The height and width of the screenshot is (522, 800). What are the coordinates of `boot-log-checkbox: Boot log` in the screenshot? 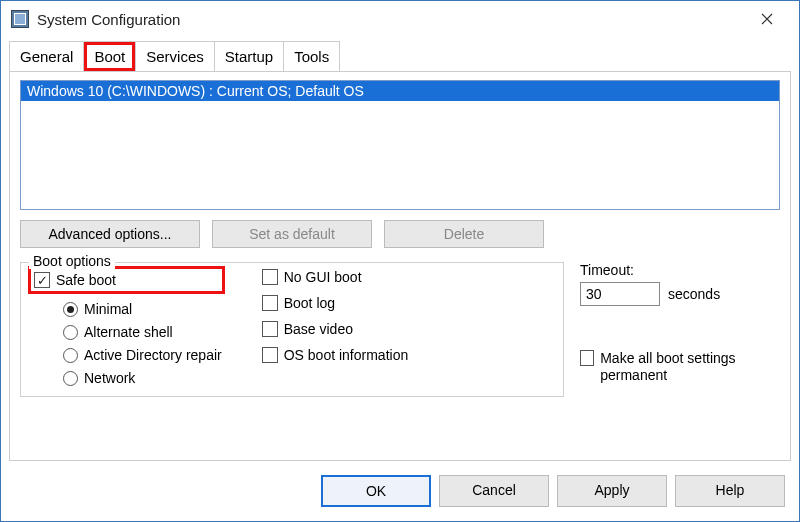 It's located at (336, 303).